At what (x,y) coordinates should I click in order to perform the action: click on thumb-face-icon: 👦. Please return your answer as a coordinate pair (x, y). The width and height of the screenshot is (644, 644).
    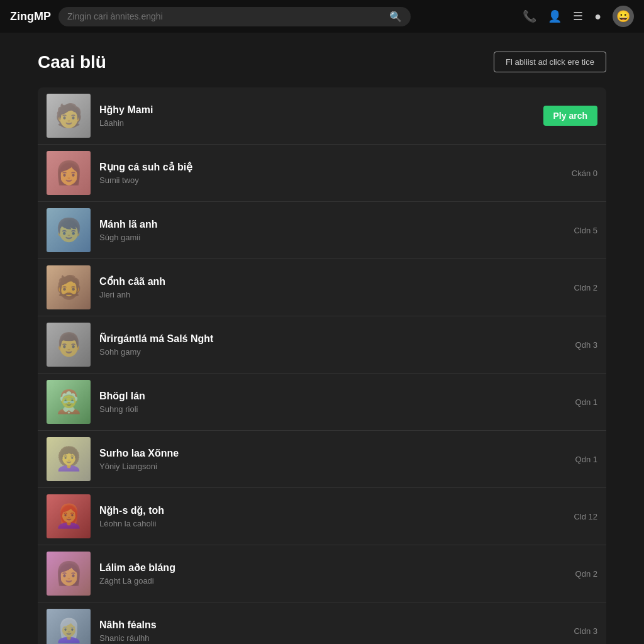
    Looking at the image, I should click on (69, 230).